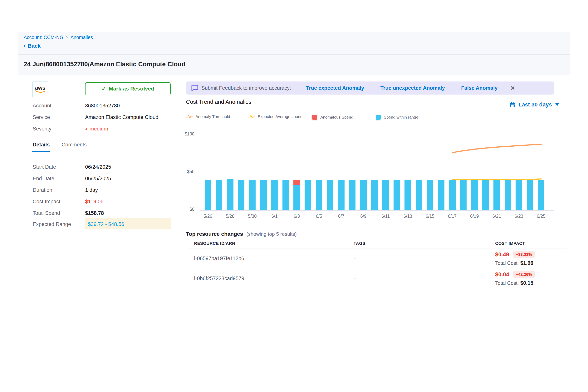 This screenshot has height=392, width=588. What do you see at coordinates (507, 263) in the screenshot?
I see `total-cost-label: Total Cost:` at bounding box center [507, 263].